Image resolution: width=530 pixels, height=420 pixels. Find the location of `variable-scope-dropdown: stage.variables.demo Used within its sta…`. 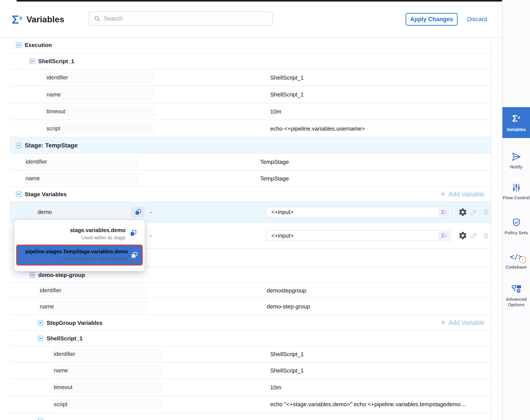

variable-scope-dropdown: stage.variables.demo Used within its sta… is located at coordinates (80, 246).